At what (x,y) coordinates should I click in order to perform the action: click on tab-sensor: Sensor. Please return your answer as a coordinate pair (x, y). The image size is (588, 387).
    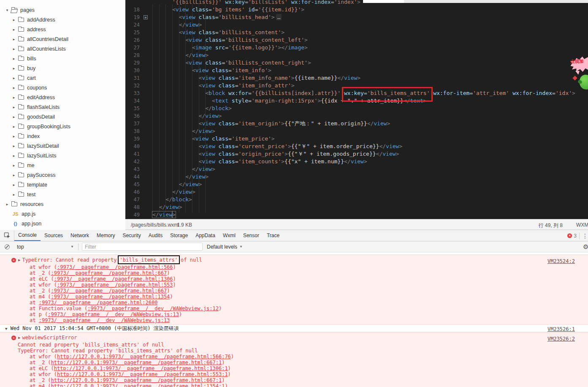
    Looking at the image, I should click on (251, 235).